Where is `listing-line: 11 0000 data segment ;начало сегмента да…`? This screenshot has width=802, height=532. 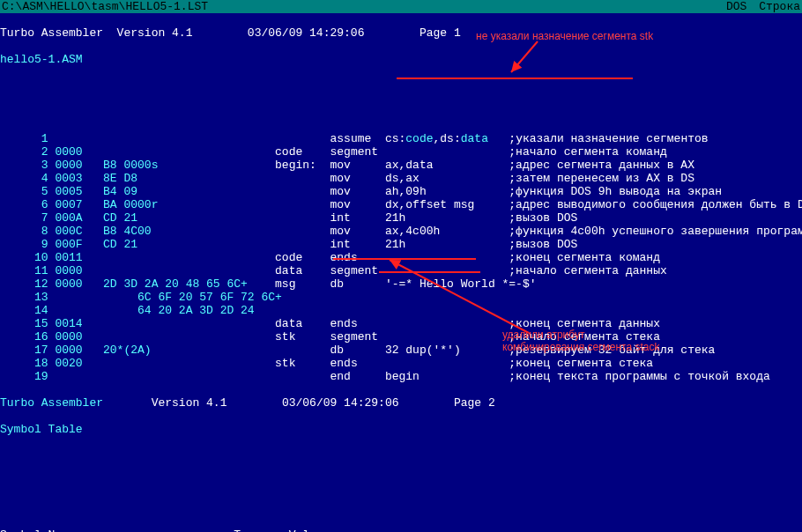 listing-line: 11 0000 data segment ;начало сегмента да… is located at coordinates (401, 271).